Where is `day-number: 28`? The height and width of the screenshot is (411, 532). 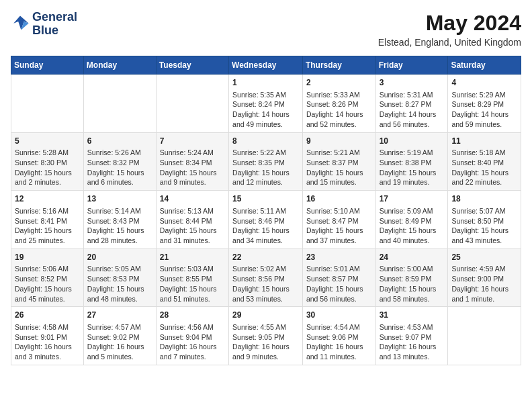
day-number: 28 is located at coordinates (192, 316).